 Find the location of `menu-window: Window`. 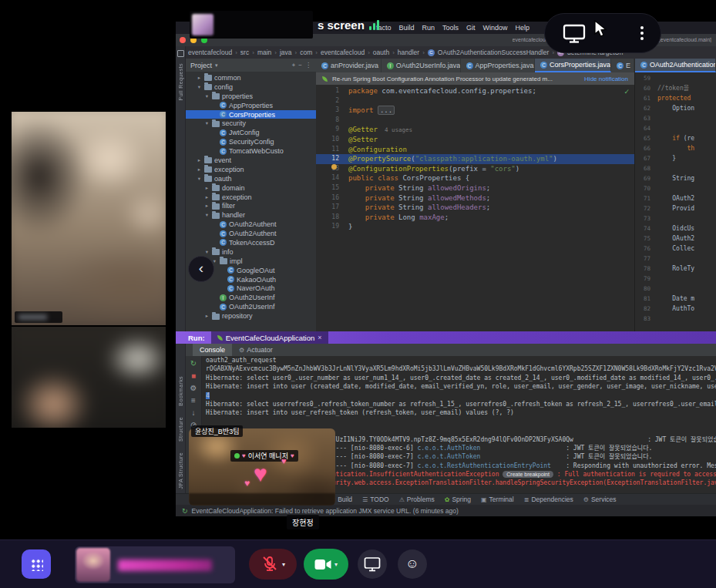

menu-window: Window is located at coordinates (496, 28).